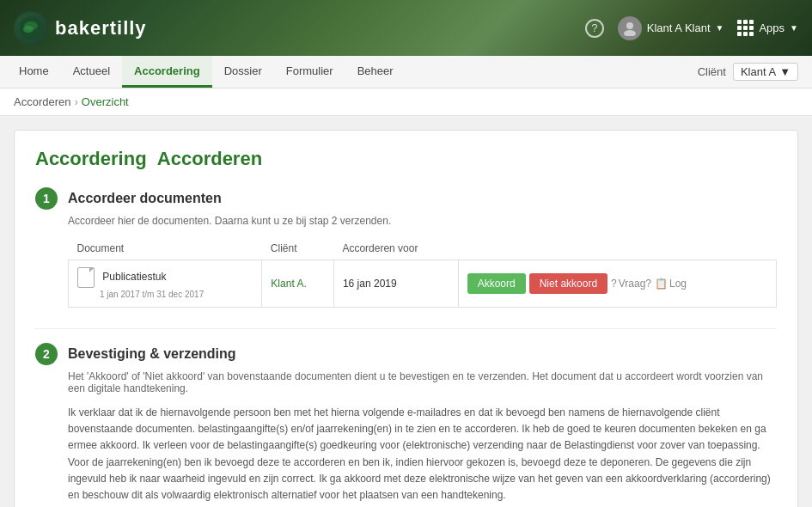 This screenshot has height=507, width=812. What do you see at coordinates (395, 284) in the screenshot?
I see `accorderen-cell: 16 jan 2019` at bounding box center [395, 284].